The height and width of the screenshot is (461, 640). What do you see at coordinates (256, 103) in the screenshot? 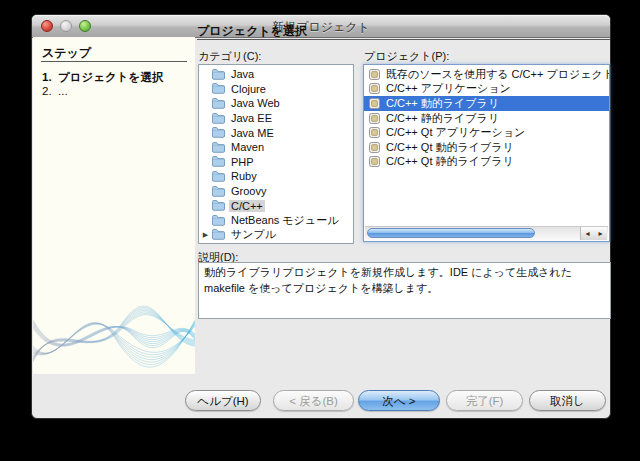
I see `category-label: Java Web` at bounding box center [256, 103].